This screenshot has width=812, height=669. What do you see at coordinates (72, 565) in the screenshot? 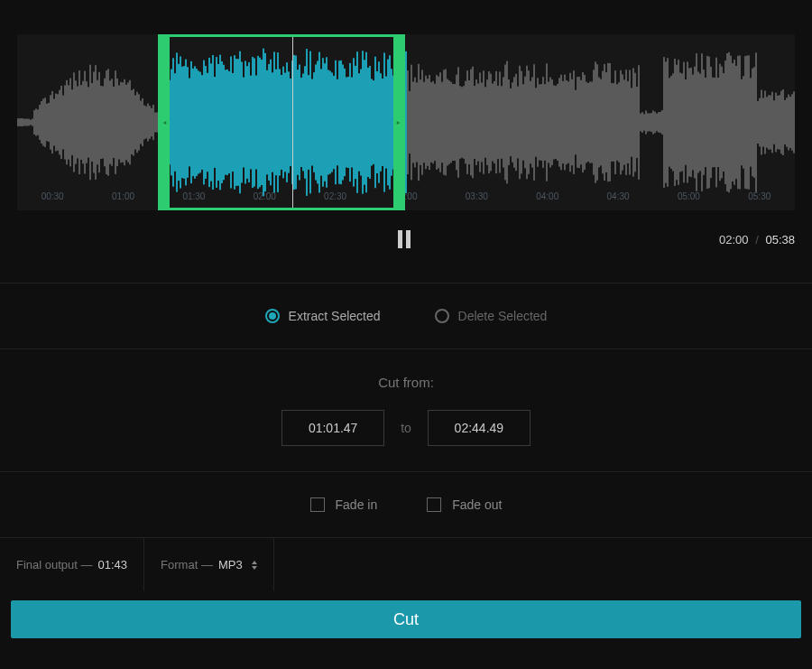
I see `final-output-cell: Final output — 01:43` at bounding box center [72, 565].